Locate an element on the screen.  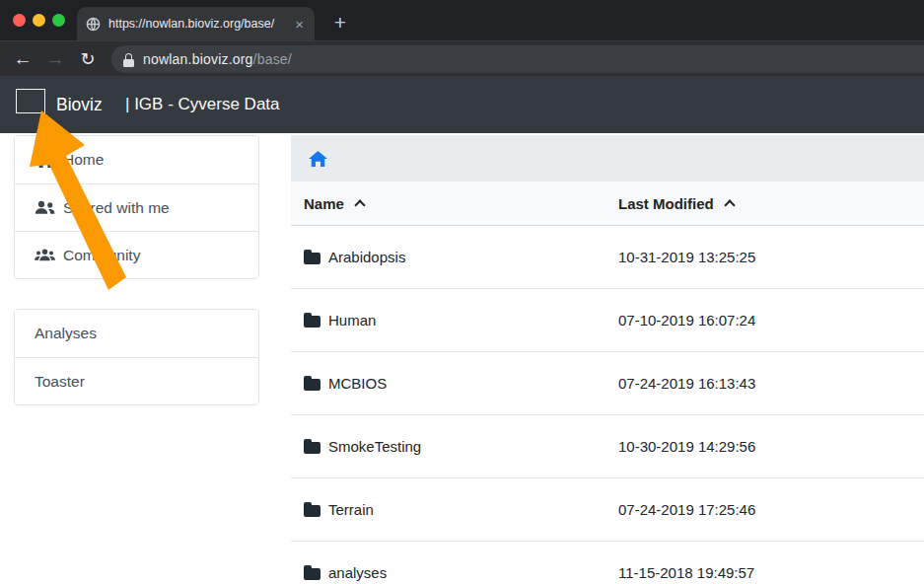
tab-close-icon: × is located at coordinates (300, 24).